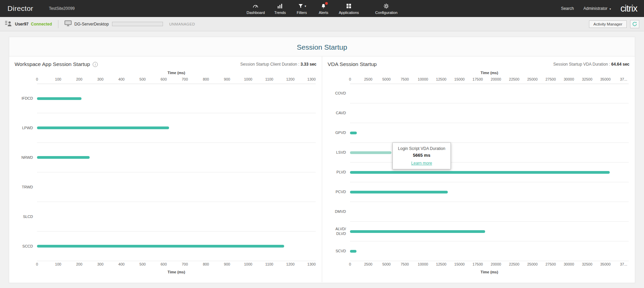 The width and height of the screenshot is (644, 288). I want to click on category-label: LPWD, so click(25, 128).